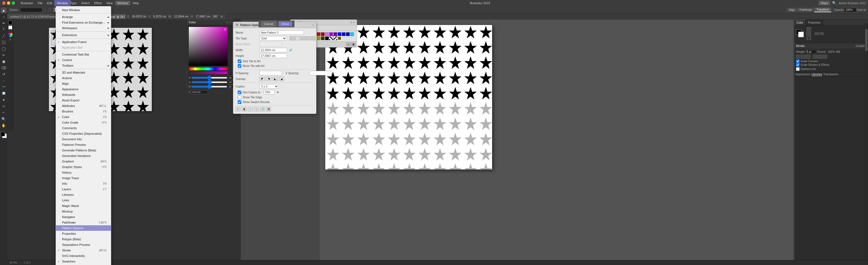 Image resolution: width=868 pixels, height=265 pixels. What do you see at coordinates (10, 35) in the screenshot?
I see `color-wheel-icon` at bounding box center [10, 35].